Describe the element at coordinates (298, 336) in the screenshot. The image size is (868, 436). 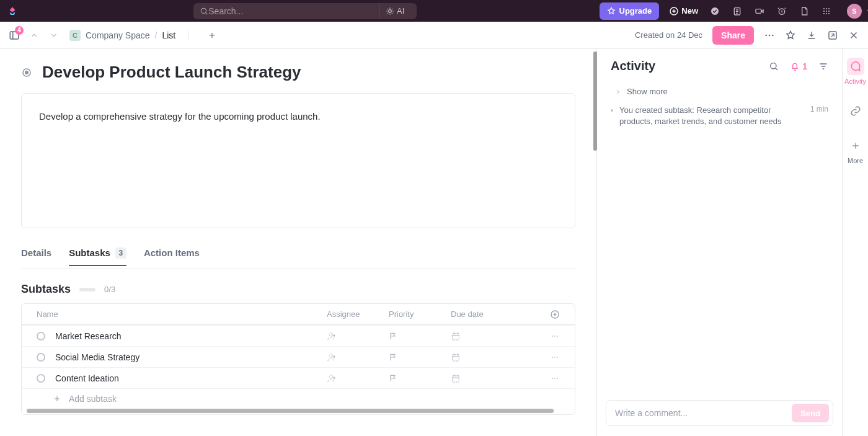
I see `table-row: Market Research` at that location.